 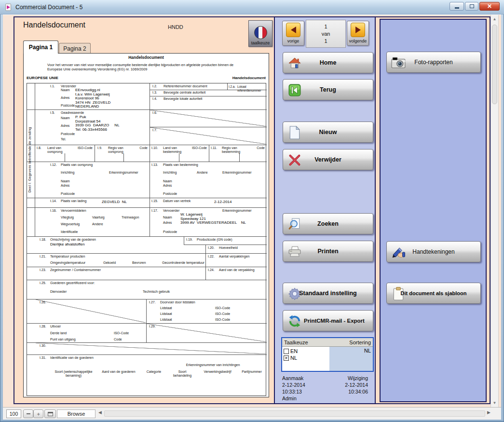 What do you see at coordinates (358, 33) in the screenshot?
I see `next-record-button: volgende` at bounding box center [358, 33].